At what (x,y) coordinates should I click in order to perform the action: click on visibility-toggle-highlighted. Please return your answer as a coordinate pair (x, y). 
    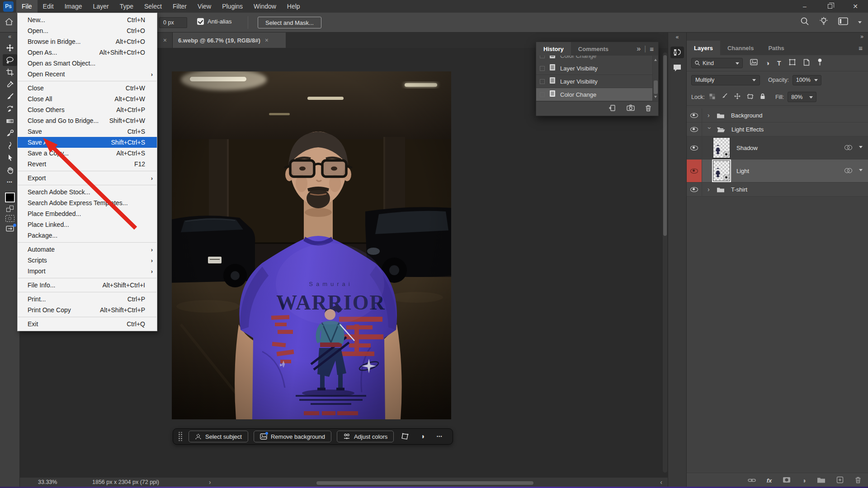
    Looking at the image, I should click on (694, 171).